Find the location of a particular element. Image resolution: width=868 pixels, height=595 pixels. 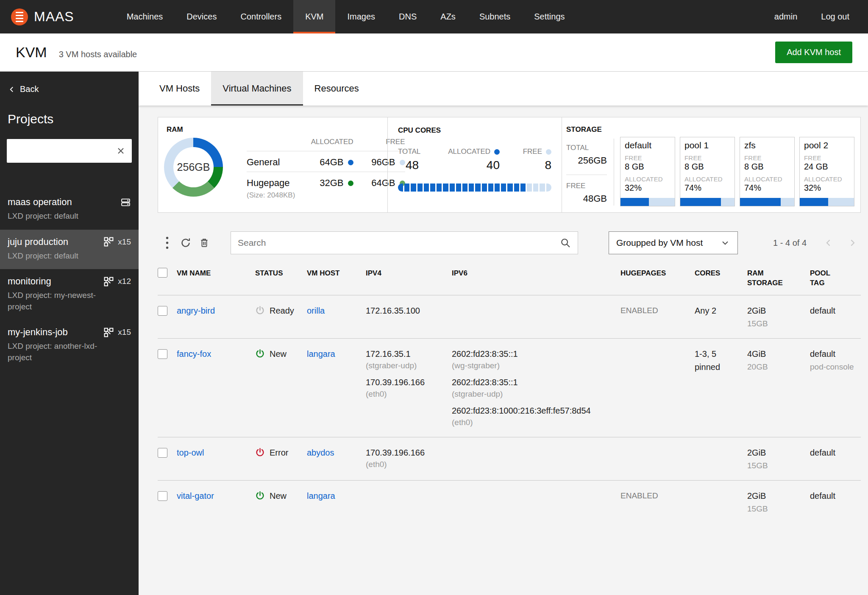

nav-item-images: Images is located at coordinates (361, 17).